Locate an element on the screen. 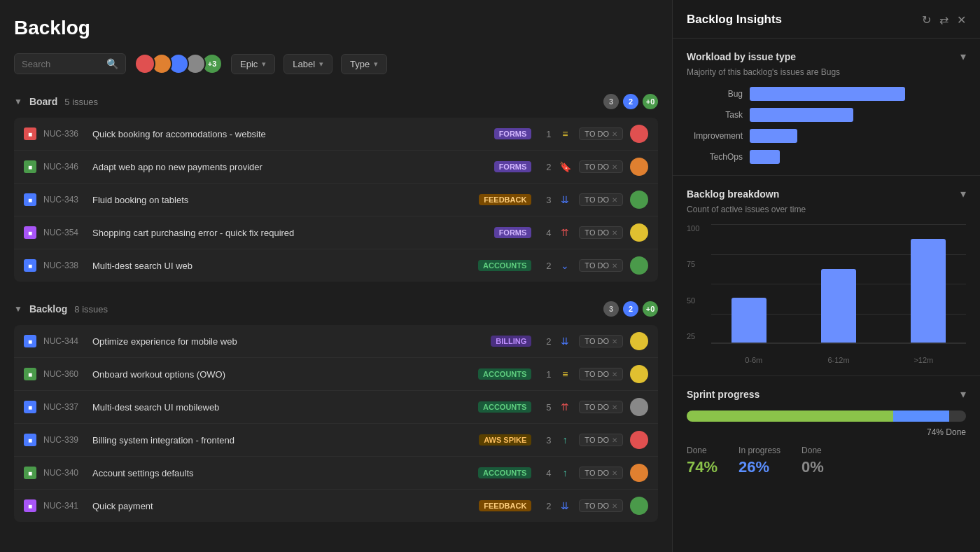 The width and height of the screenshot is (980, 552). table-row: ■ NUC-360 Onboard workout options (OWO) … is located at coordinates (336, 374).